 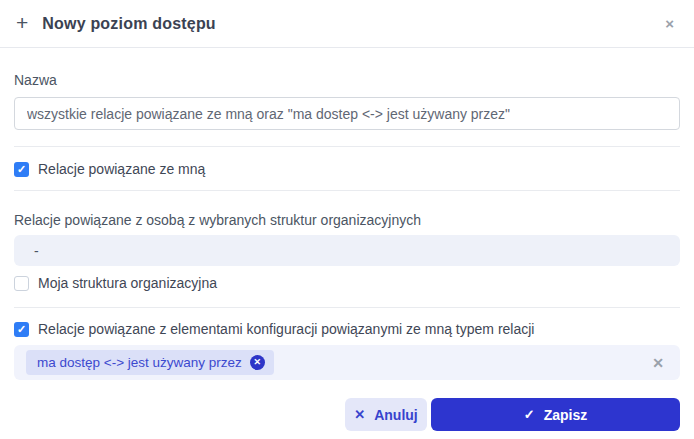 What do you see at coordinates (347, 24) in the screenshot?
I see `dialog-header: + Nowy poziom dostępu ×` at bounding box center [347, 24].